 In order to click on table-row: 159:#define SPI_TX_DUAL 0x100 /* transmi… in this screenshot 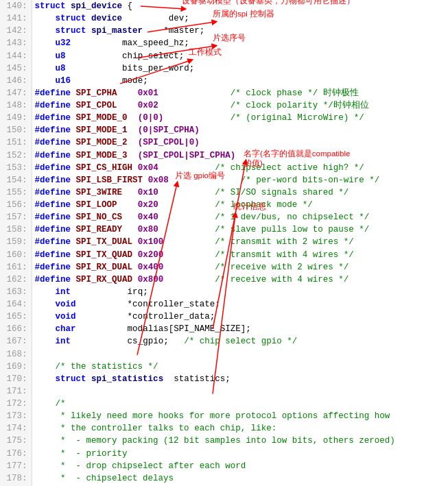, I will do `click(224, 242)`.